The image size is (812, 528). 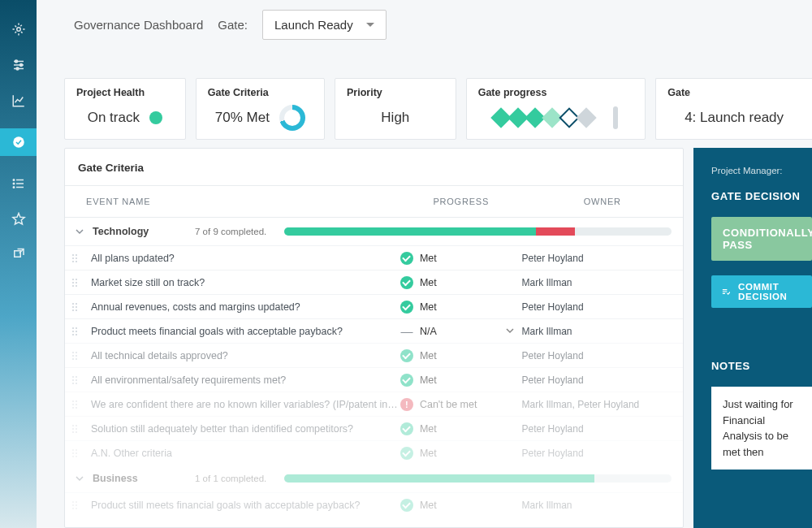 What do you see at coordinates (374, 452) in the screenshot?
I see `table-row: A.N. Other criteriaMetPeter Hoyland` at bounding box center [374, 452].